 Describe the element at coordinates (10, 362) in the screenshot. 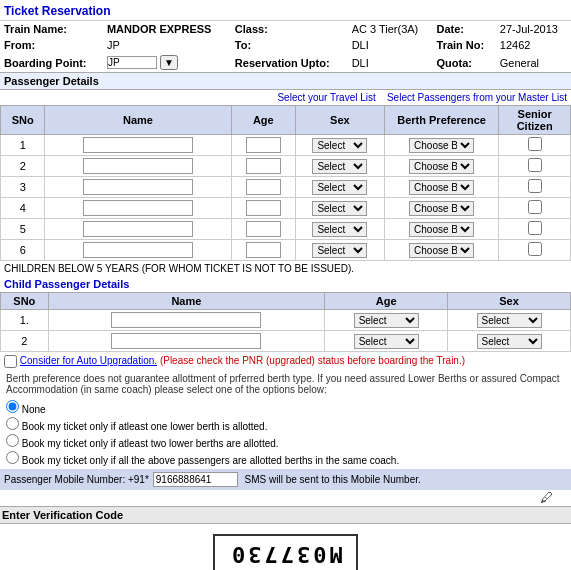

I see `upgrade-checkbox` at that location.